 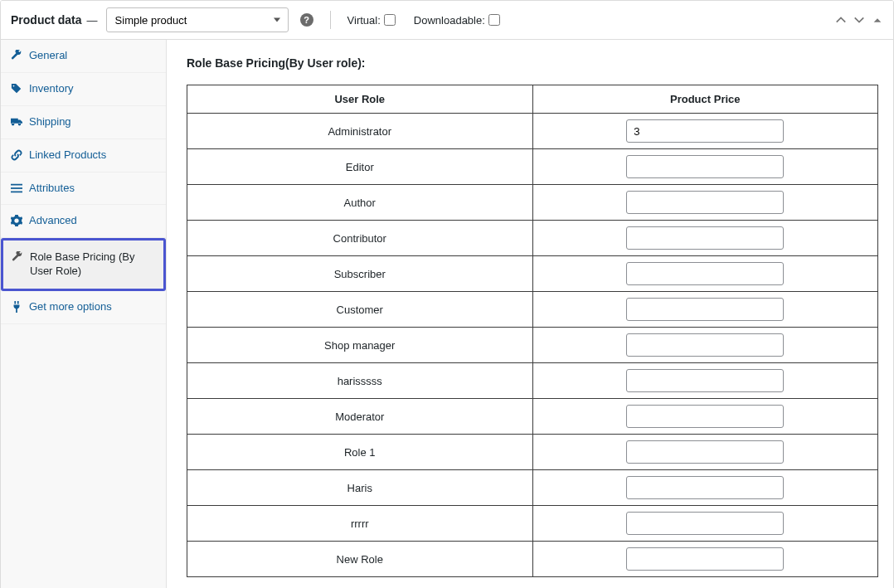 What do you see at coordinates (17, 307) in the screenshot?
I see `plug-icon` at bounding box center [17, 307].